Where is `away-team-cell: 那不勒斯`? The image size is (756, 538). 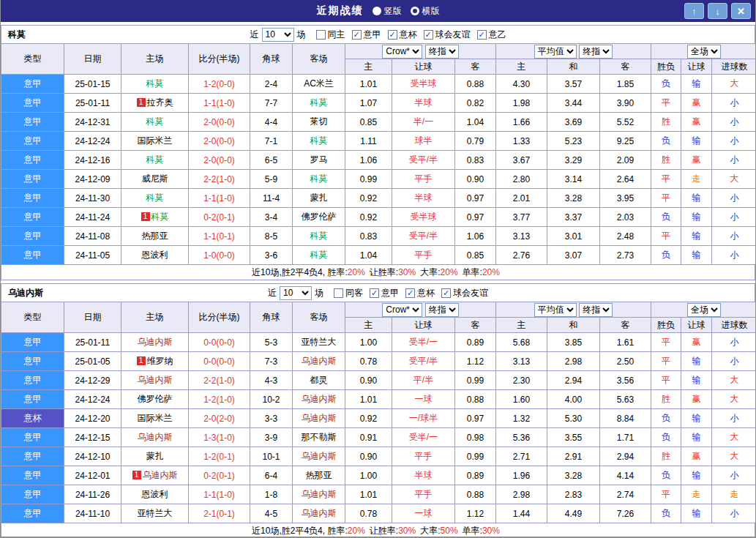 away-team-cell: 那不勒斯 is located at coordinates (319, 438).